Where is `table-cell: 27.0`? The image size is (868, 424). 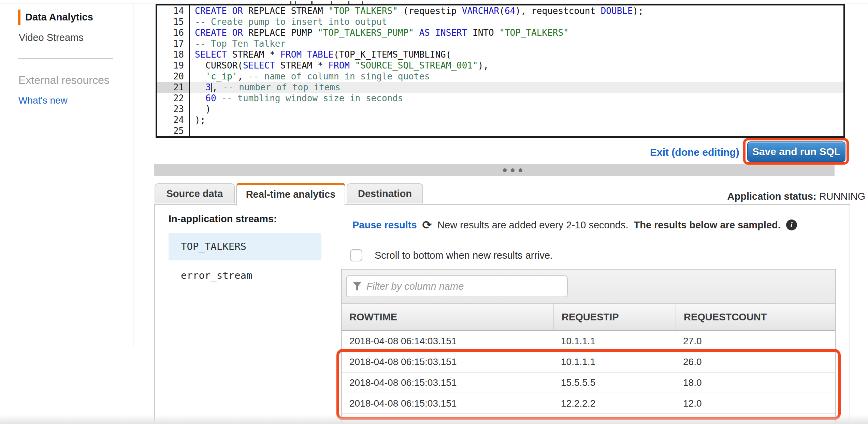 table-cell: 27.0 is located at coordinates (755, 341).